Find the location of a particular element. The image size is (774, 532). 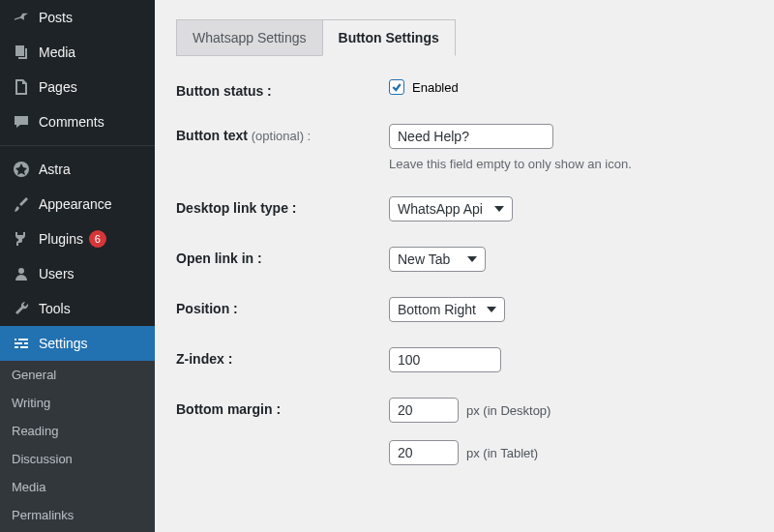

submenu-item-general: General is located at coordinates (77, 375).